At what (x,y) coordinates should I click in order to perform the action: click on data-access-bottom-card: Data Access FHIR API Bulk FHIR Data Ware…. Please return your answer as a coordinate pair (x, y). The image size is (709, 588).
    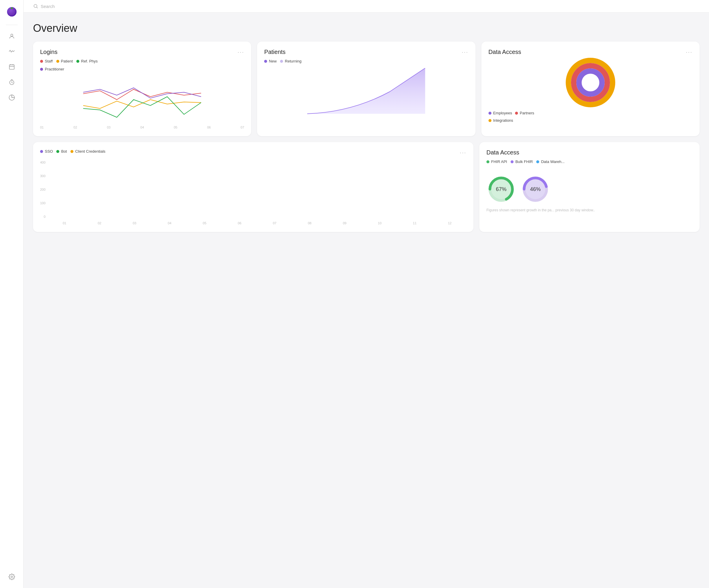
    Looking at the image, I should click on (589, 187).